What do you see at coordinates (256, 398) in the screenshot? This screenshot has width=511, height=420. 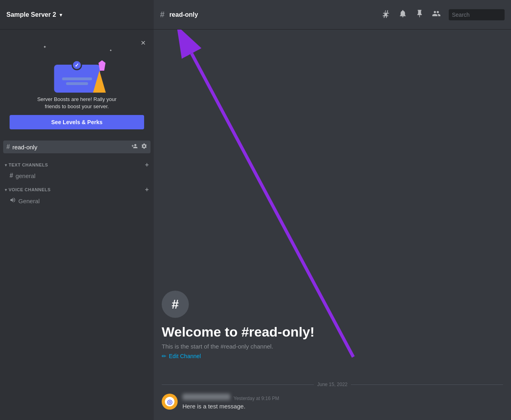 I see `message-timestamp: Yesterday at 9:16 PM` at bounding box center [256, 398].